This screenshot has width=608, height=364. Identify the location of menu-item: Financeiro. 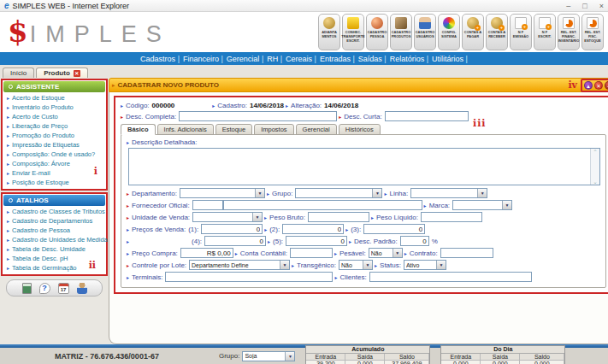
(204, 59).